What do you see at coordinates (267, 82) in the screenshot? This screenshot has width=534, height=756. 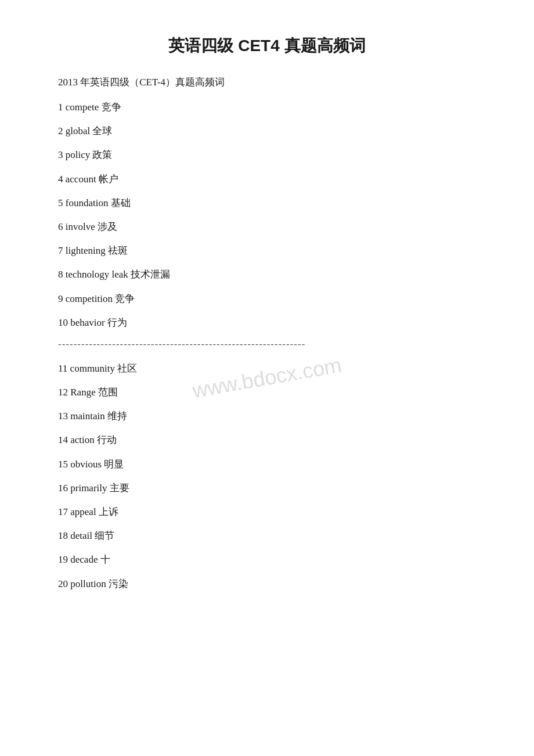 I see `subtitle: 2013 年英语四级（CET-4）真题高频词` at bounding box center [267, 82].